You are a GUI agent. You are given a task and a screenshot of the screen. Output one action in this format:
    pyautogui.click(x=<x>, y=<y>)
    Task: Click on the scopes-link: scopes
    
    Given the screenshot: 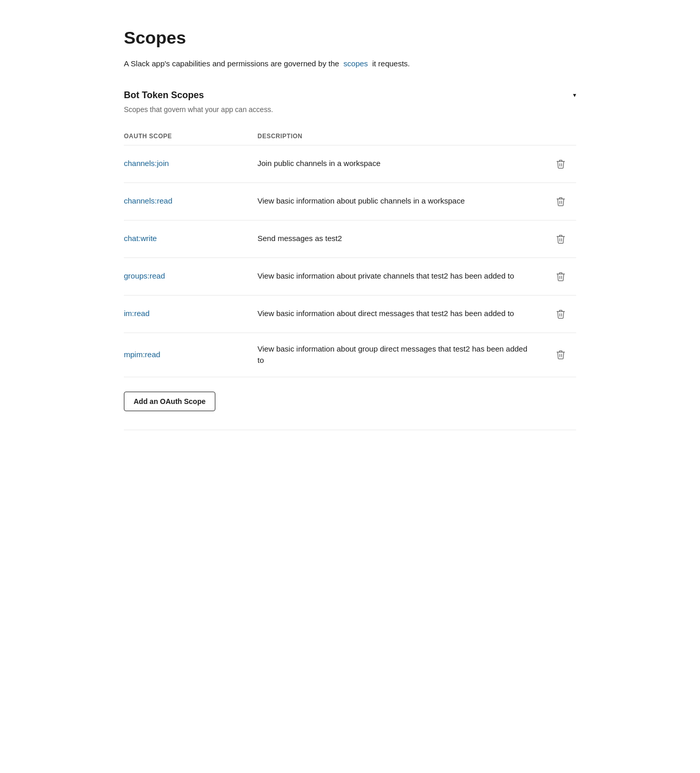 What is the action you would take?
    pyautogui.click(x=356, y=64)
    